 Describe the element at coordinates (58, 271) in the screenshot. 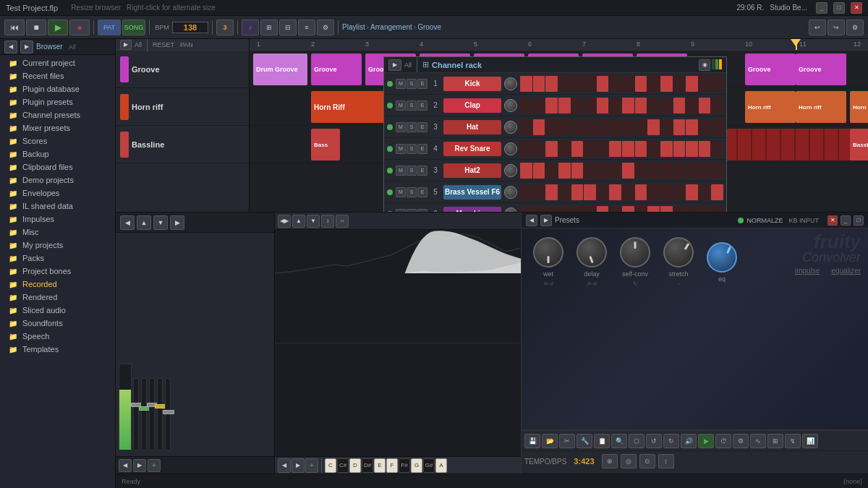

I see `sidebar-item-project-bones: 📁Project bones` at that location.